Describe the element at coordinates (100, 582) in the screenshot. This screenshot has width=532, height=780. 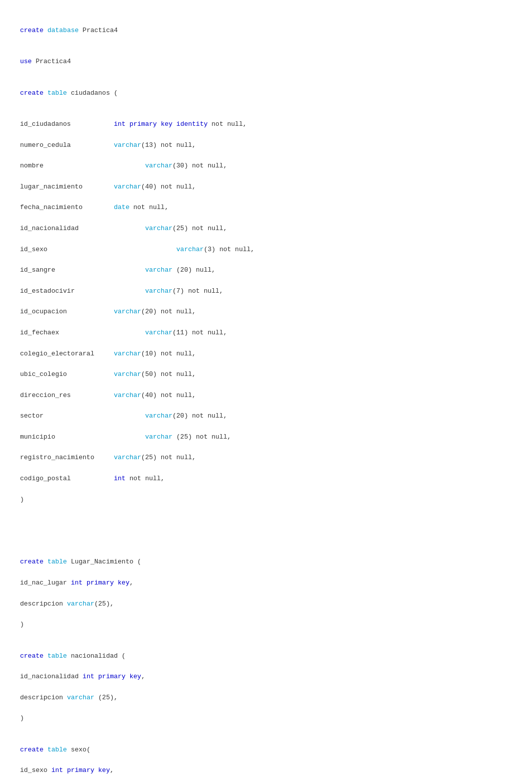
I see `kw-primary-2: primary` at that location.